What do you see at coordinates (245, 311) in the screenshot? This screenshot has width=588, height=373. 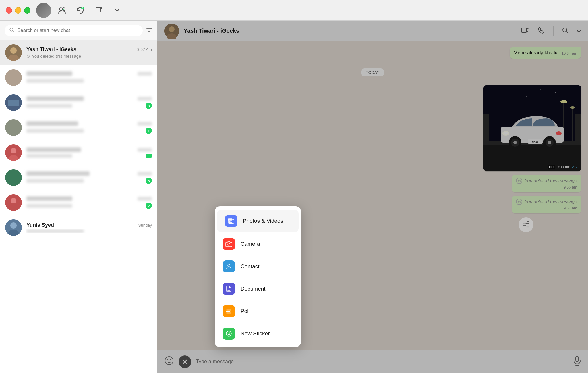 I see `poll-label: Poll` at bounding box center [245, 311].